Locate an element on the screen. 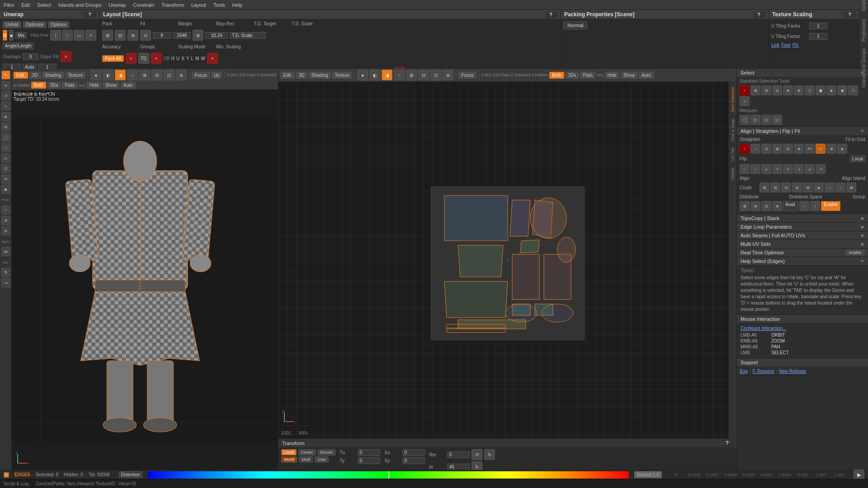  topocopy-section-title: TopoCopy | Stack ▶ is located at coordinates (802, 218).